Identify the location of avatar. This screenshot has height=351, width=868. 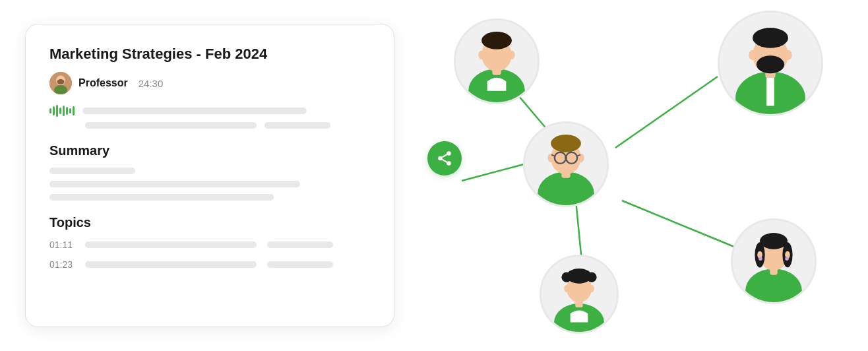
(61, 83).